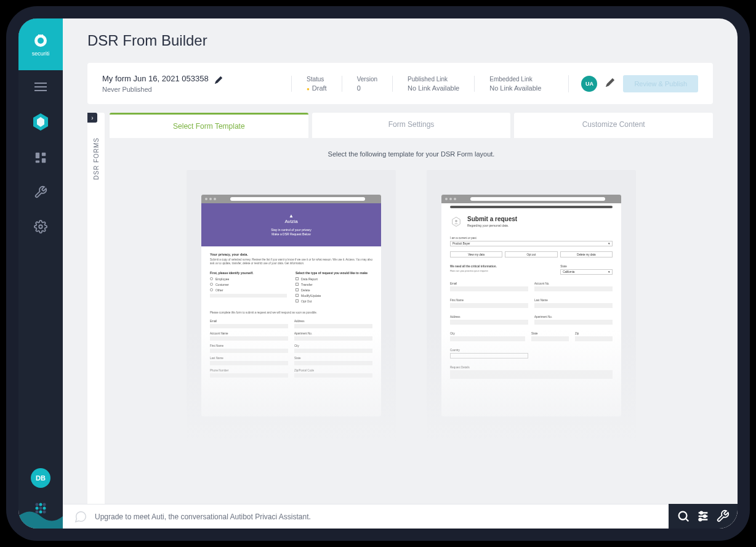 This screenshot has width=756, height=547. Describe the element at coordinates (41, 227) in the screenshot. I see `nav-item-settings` at that location.